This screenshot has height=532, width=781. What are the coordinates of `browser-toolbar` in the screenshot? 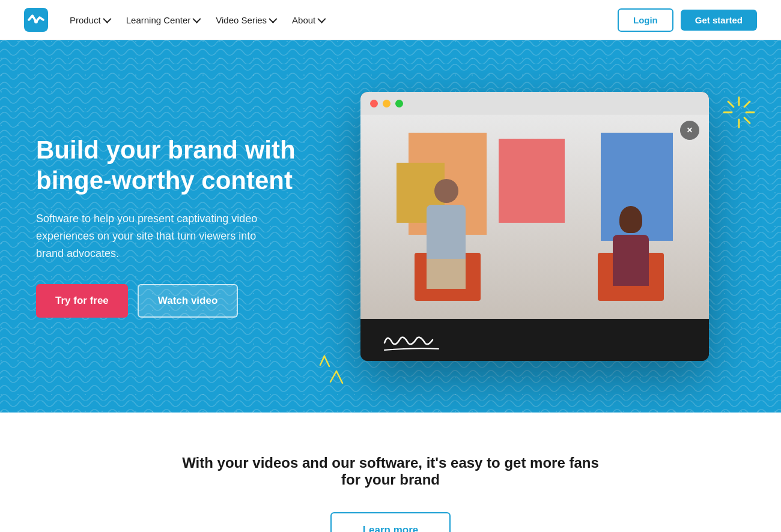 It's located at (535, 103).